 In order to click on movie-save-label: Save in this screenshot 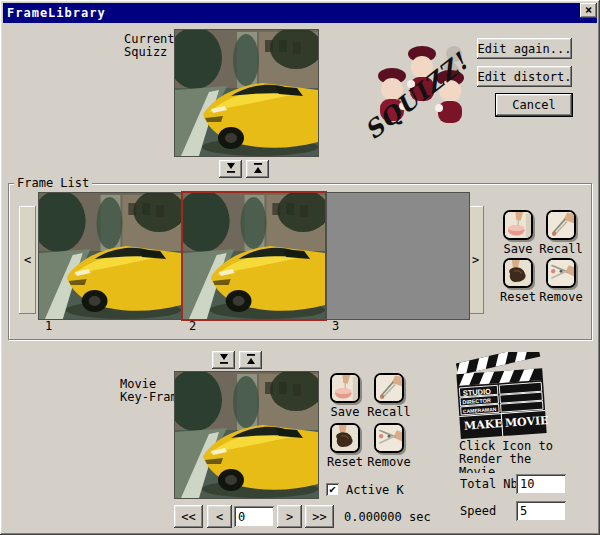, I will do `click(346, 412)`.